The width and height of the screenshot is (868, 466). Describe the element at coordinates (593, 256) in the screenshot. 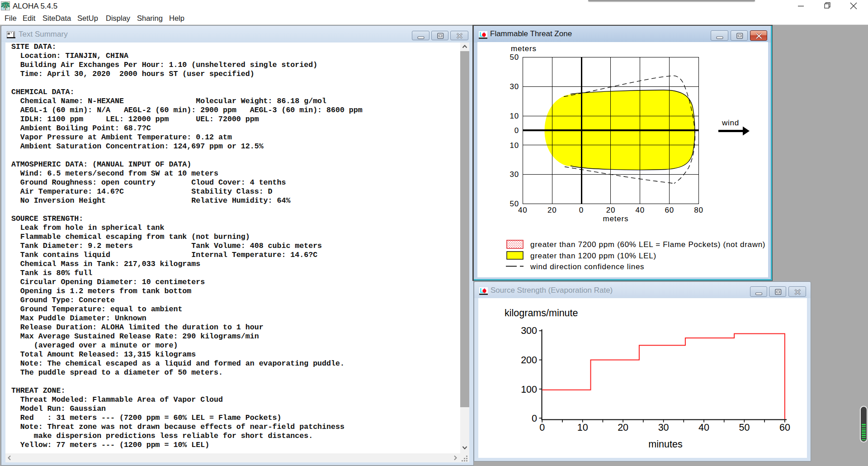

I see `svg-text:greater than 1200 ppm (10% LEL: greater than 1200 ppm (10% LEL)` at that location.